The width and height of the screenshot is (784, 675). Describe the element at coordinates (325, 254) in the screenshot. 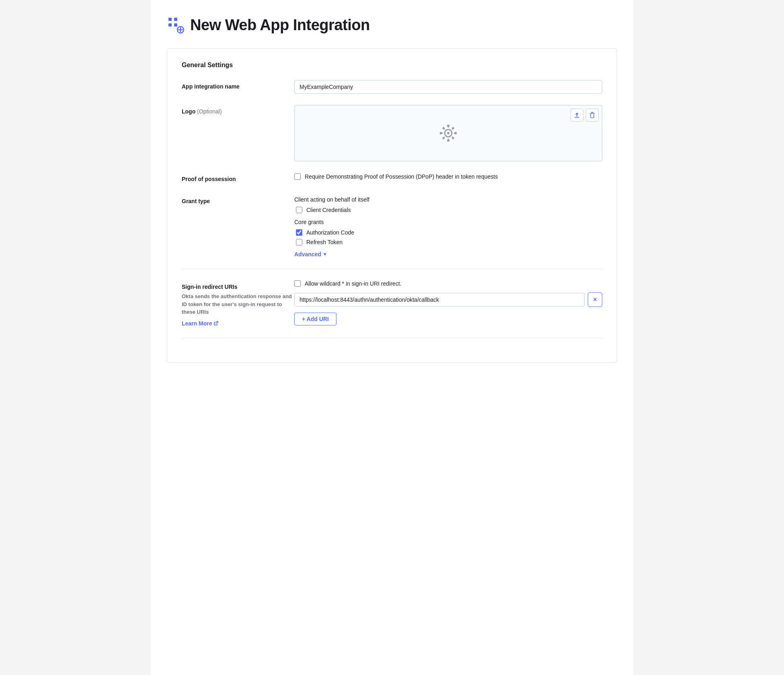

I see `chevron-down-icon: ▾` at that location.